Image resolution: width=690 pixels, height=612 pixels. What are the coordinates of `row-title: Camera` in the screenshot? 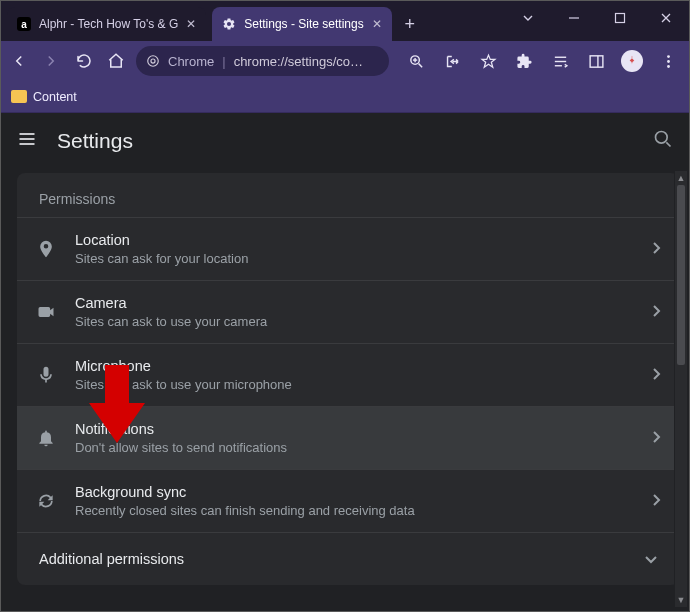 It's located at (364, 303).